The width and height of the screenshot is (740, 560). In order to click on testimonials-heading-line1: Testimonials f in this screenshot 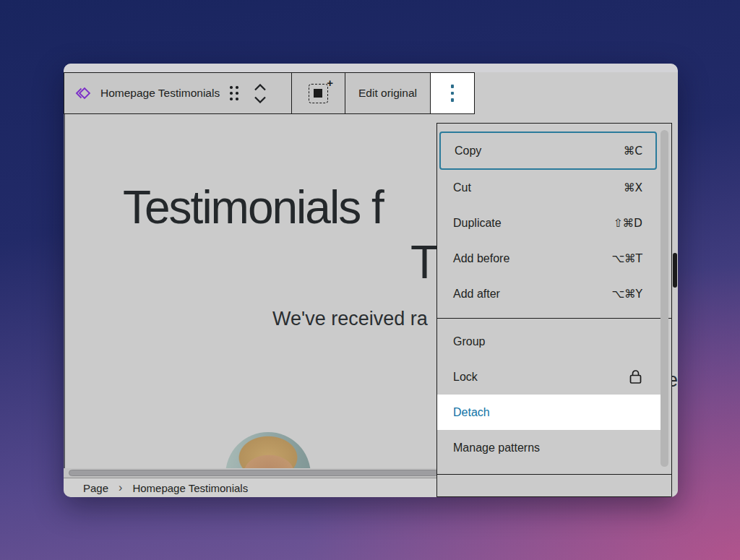, I will do `click(253, 207)`.